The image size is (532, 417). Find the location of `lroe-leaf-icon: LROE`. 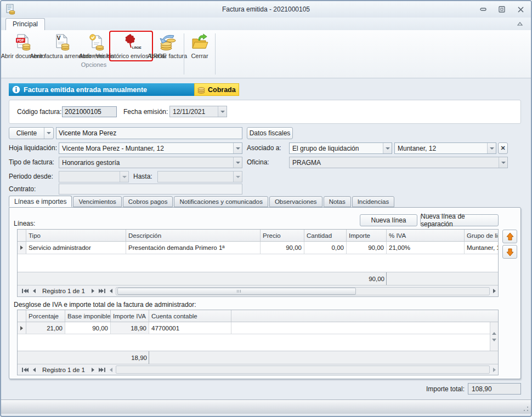

lroe-leaf-icon: LROE is located at coordinates (131, 42).